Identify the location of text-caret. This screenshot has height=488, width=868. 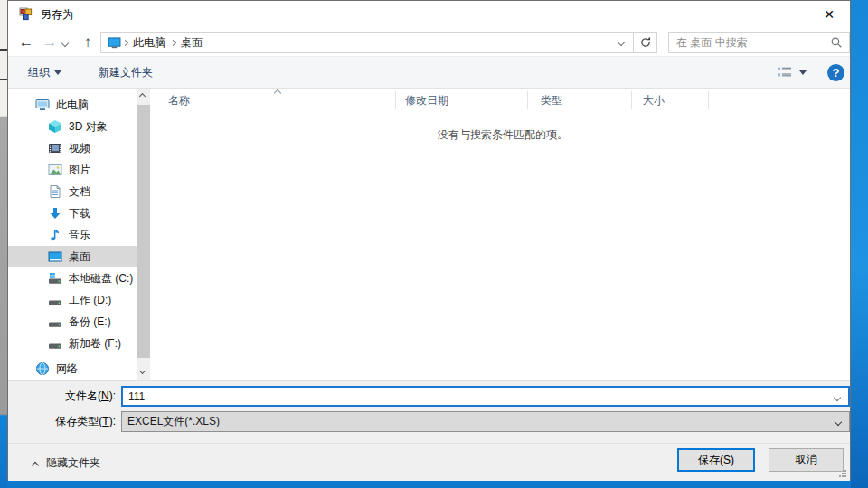
(146, 397).